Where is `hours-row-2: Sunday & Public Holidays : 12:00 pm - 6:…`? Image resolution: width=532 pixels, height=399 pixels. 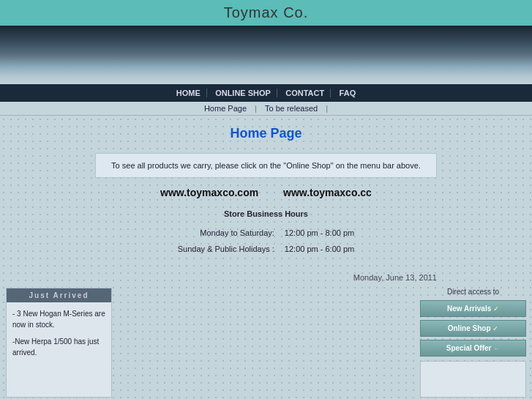 hours-row-2: Sunday & Public Holidays : 12:00 pm - 6:… is located at coordinates (266, 249).